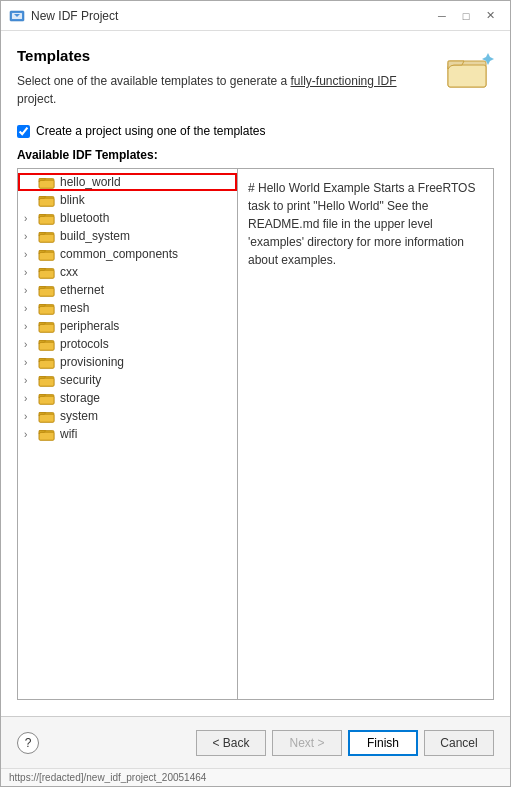 The height and width of the screenshot is (787, 511). What do you see at coordinates (128, 308) in the screenshot?
I see `tree-item-mesh: › mesh` at bounding box center [128, 308].